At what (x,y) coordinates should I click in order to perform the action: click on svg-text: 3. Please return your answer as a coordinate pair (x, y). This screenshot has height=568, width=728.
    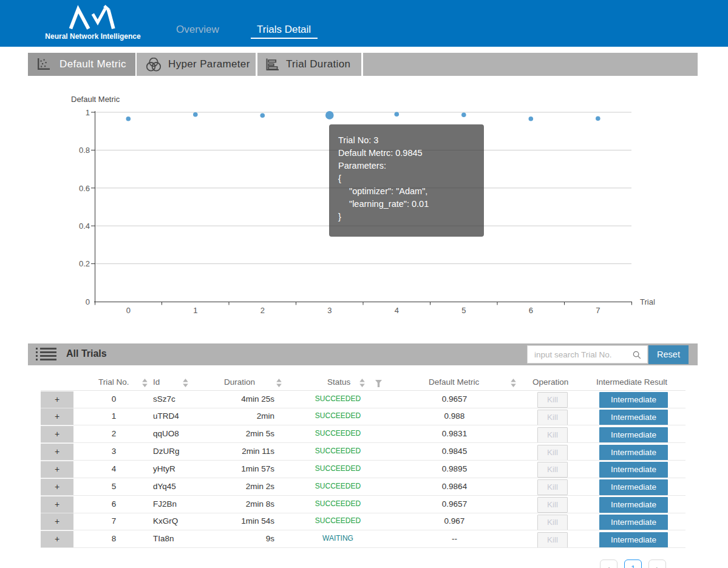
    Looking at the image, I should click on (329, 311).